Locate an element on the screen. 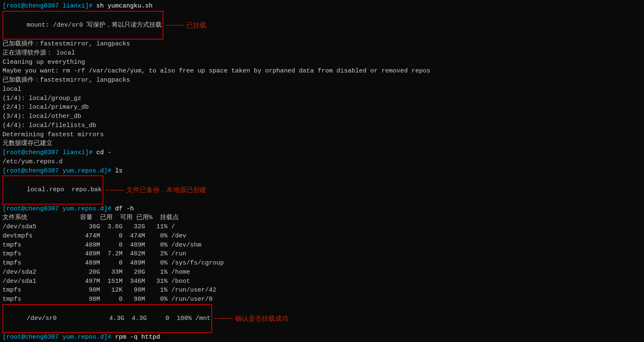  sr0-highlight: /dev/sr0 4.3G 4.3G 0 100% /mnt is located at coordinates (108, 318).